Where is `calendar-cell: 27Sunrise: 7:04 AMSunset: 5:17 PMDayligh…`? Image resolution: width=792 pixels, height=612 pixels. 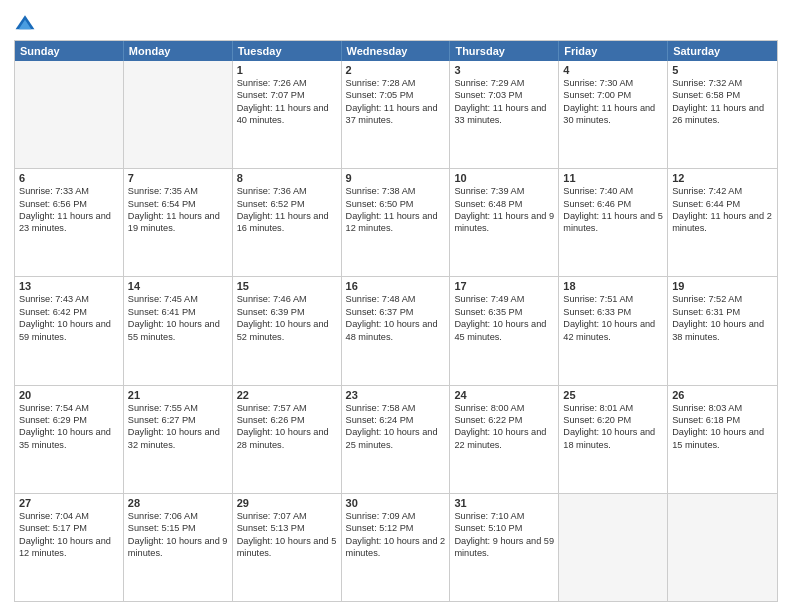
calendar-cell: 27Sunrise: 7:04 AMSunset: 5:17 PMDayligh… is located at coordinates (70, 548).